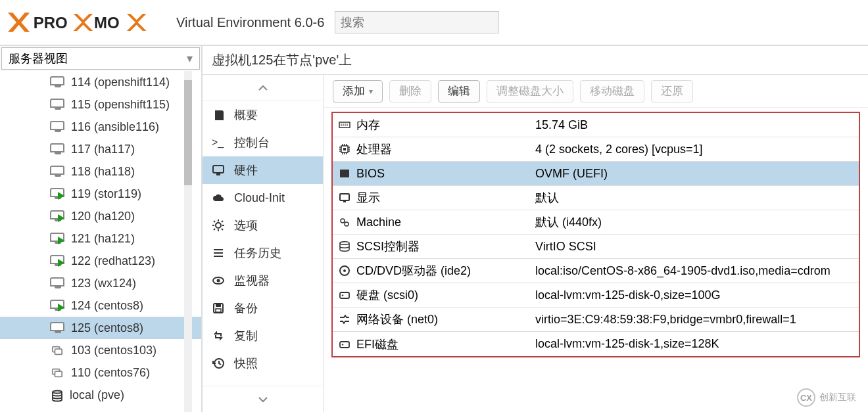 This screenshot has height=412, width=868. I want to click on hardware-row-stack: SCSI控制器VirtIO SCSI, so click(596, 247).